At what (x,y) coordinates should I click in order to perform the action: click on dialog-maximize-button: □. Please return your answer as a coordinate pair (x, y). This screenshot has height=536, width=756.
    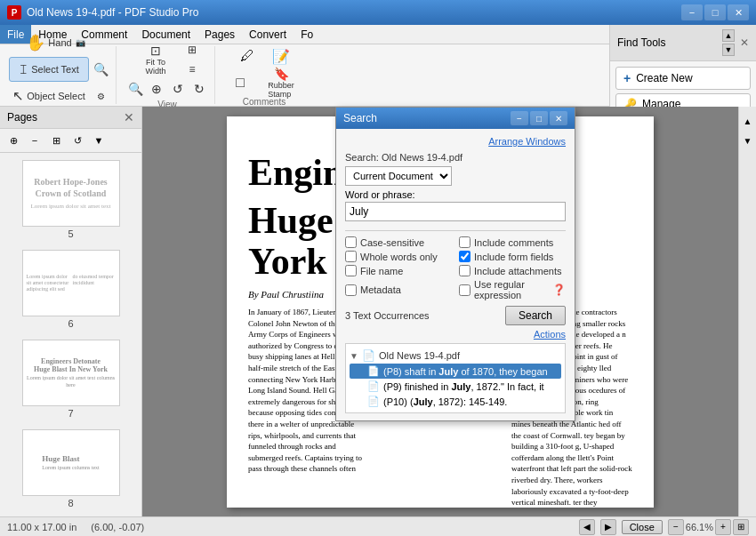
    Looking at the image, I should click on (539, 118).